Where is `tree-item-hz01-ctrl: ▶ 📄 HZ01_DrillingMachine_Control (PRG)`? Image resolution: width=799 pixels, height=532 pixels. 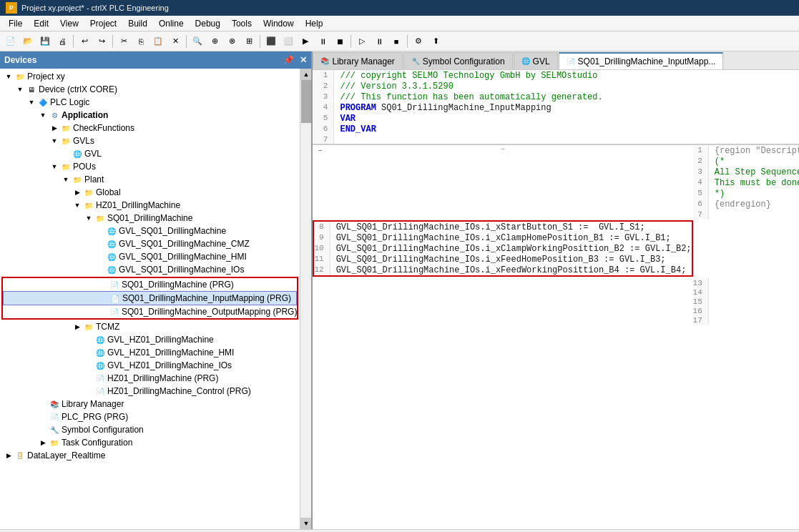 tree-item-hz01-ctrl: ▶ 📄 HZ01_DrillingMachine_Control (PRG) is located at coordinates (150, 391).